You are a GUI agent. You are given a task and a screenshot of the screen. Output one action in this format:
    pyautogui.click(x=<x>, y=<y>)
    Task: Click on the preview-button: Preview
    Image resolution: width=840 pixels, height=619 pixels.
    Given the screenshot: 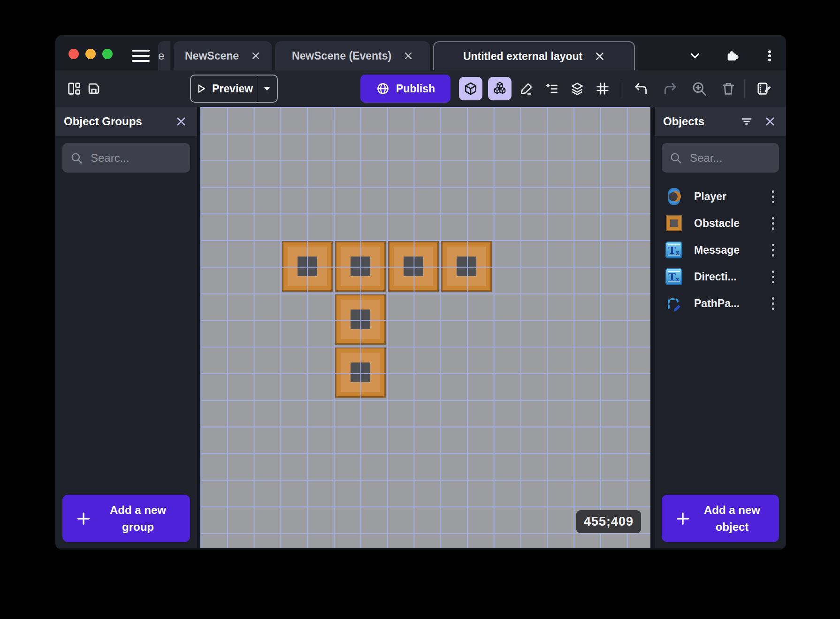 What is the action you would take?
    pyautogui.click(x=234, y=89)
    